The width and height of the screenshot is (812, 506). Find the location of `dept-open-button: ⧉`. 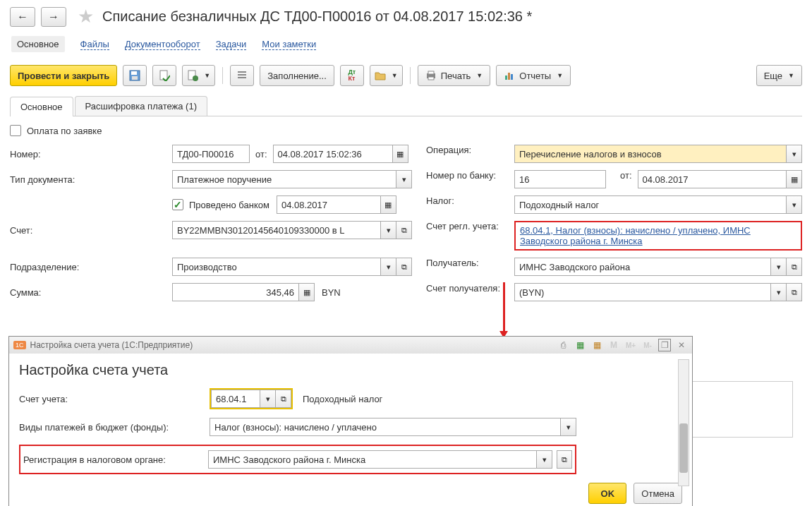

dept-open-button: ⧉ is located at coordinates (404, 267).